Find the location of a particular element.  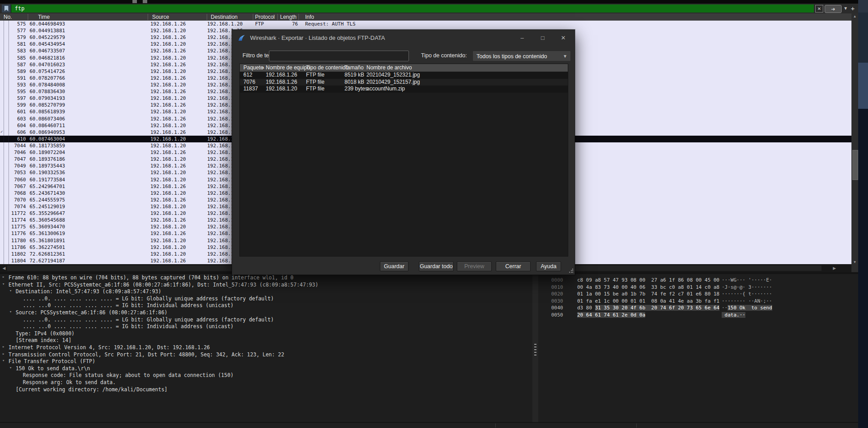

scroll-down-icon: ▼ is located at coordinates (855, 262).